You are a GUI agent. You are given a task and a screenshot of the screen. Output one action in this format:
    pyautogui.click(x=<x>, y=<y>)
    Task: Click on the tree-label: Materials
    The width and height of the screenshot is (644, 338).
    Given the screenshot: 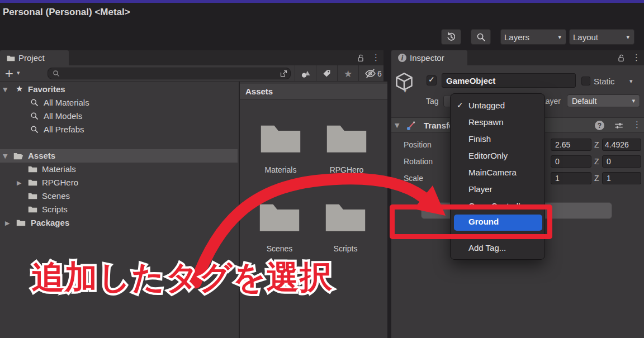 What is the action you would take?
    pyautogui.click(x=59, y=169)
    